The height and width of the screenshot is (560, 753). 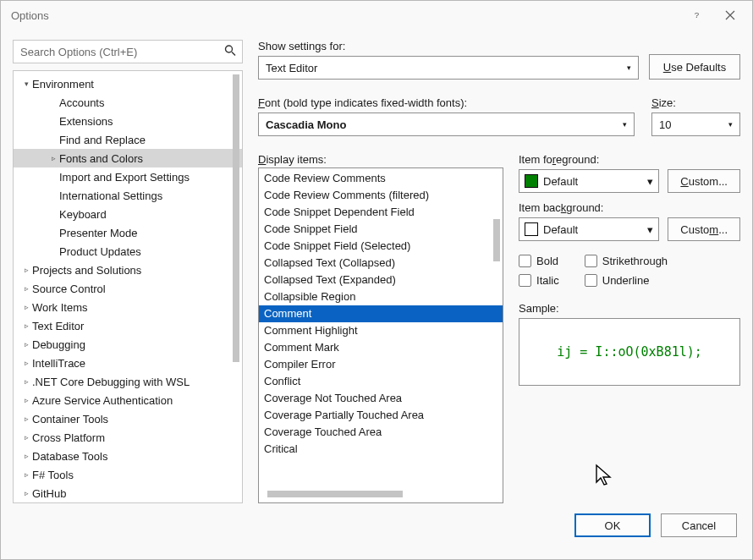 What do you see at coordinates (381, 280) in the screenshot?
I see `list-item: Collapsed Text (Expanded)` at bounding box center [381, 280].